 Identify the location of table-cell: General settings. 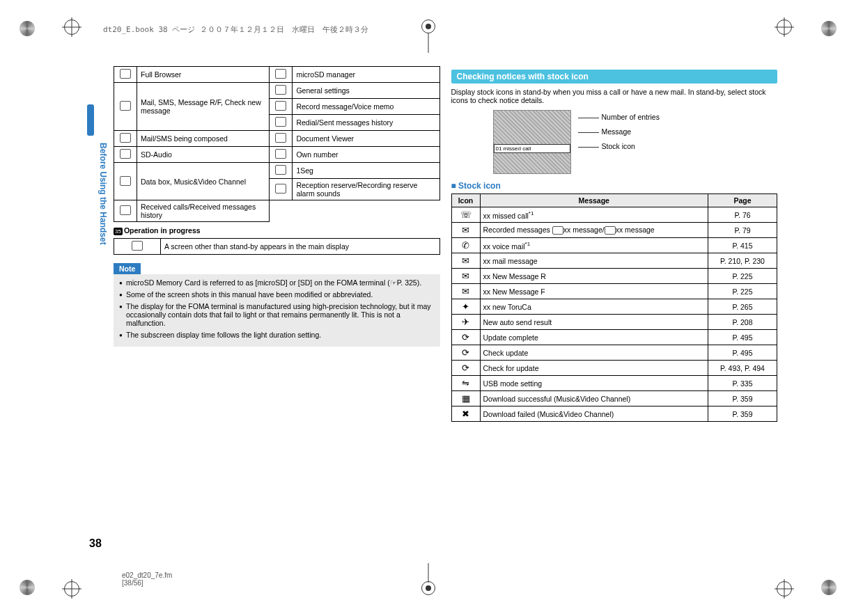
(366, 90).